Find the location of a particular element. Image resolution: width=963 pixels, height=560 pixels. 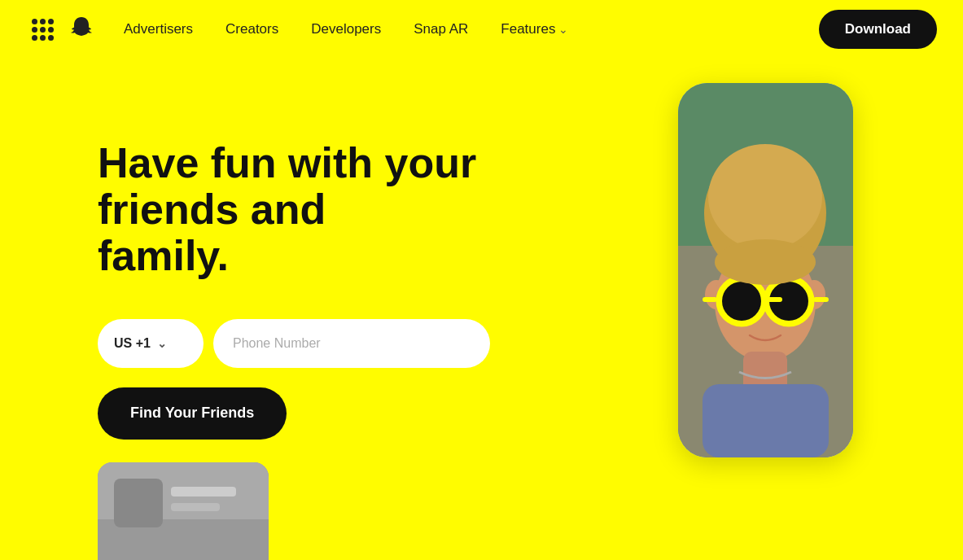

nav-link-developers: Developers is located at coordinates (346, 29).